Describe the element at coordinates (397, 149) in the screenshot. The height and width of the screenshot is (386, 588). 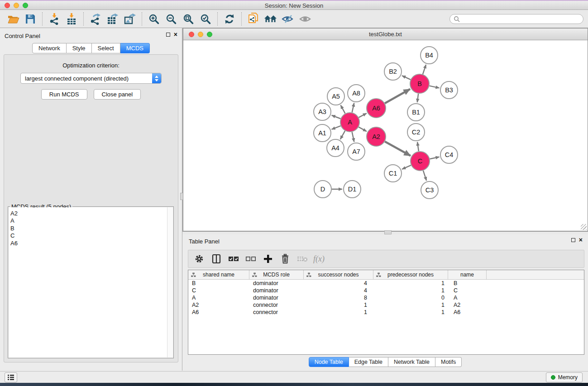
I see `graph-edge-A2-C` at that location.